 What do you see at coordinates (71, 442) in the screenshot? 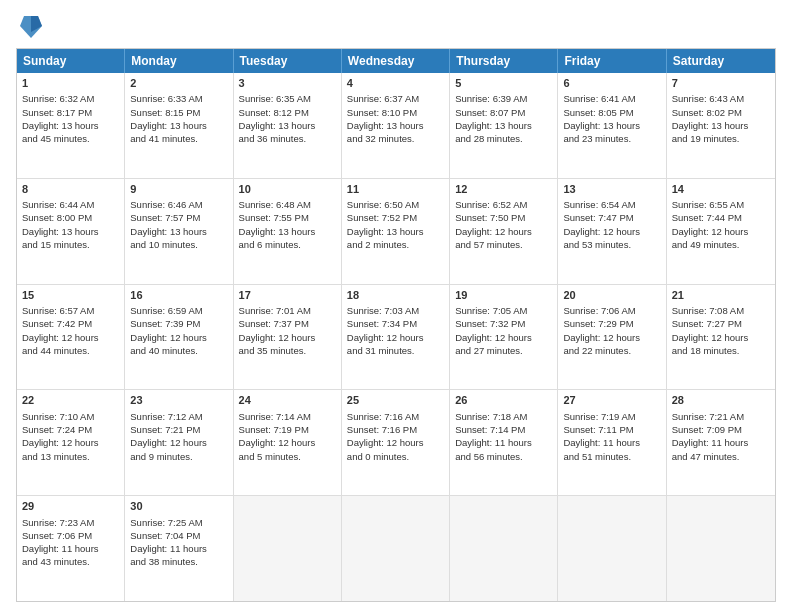
I see `calendar-day-22: 22Sunrise: 7:10 AMSunset: 7:24 PMDayligh…` at bounding box center [71, 442].